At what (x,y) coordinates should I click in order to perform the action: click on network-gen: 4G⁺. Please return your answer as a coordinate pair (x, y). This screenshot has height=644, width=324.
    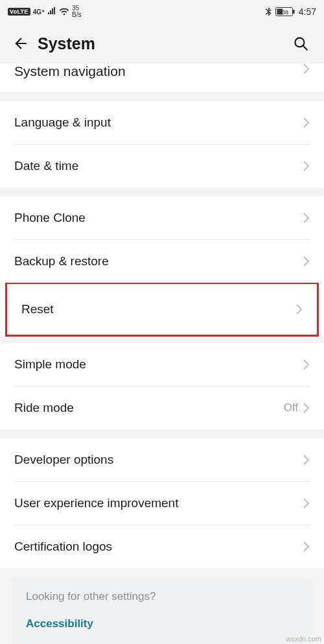
    Looking at the image, I should click on (39, 12).